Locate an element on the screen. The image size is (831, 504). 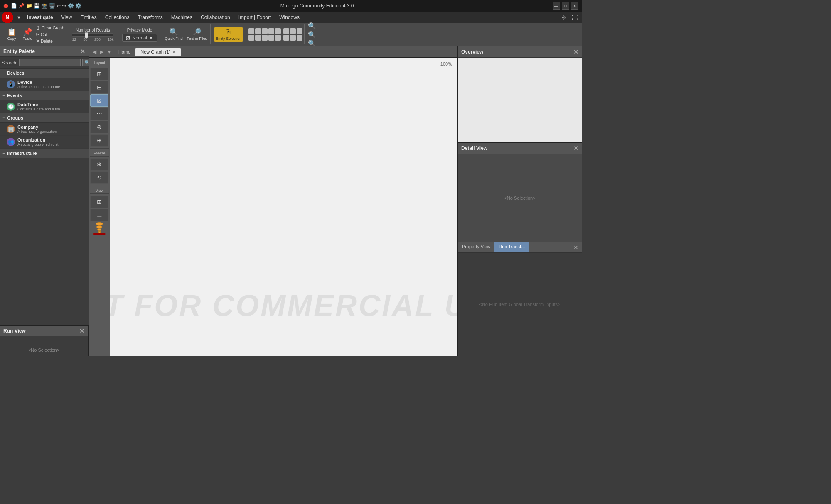
tab-nav-down: ▼ is located at coordinates (109, 52).